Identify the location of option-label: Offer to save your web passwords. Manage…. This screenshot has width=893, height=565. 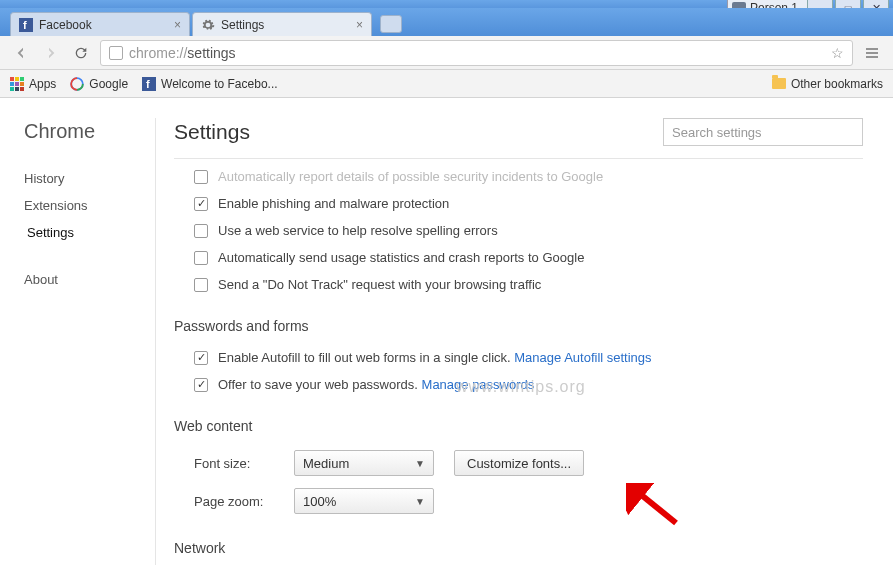
(376, 384).